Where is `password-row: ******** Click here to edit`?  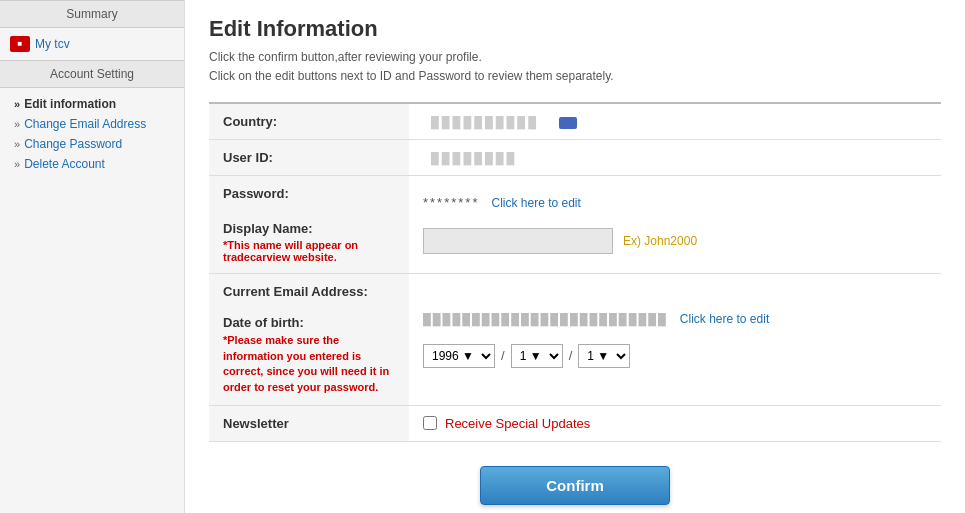
password-row: ******** Click here to edit is located at coordinates (675, 202).